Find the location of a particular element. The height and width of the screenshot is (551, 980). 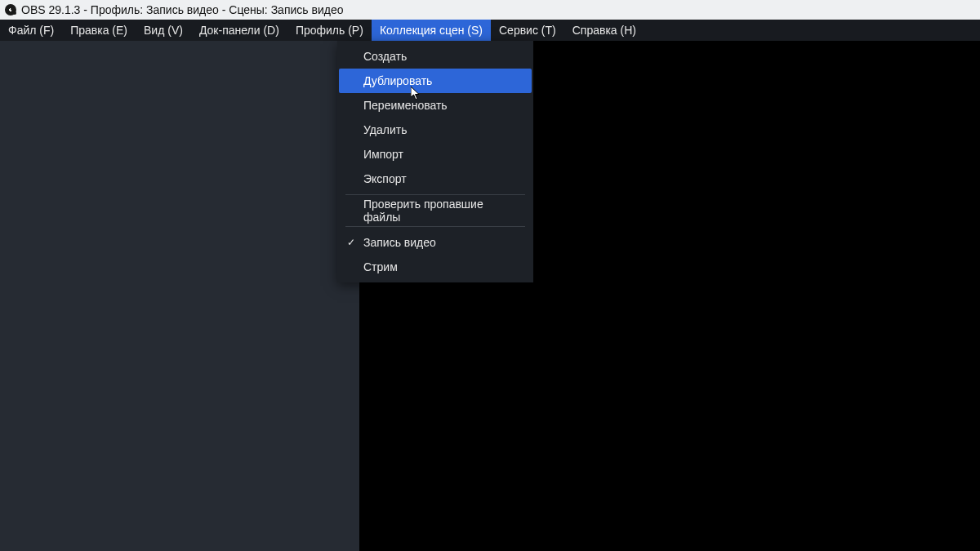

obs-logo-icon is located at coordinates (11, 10).